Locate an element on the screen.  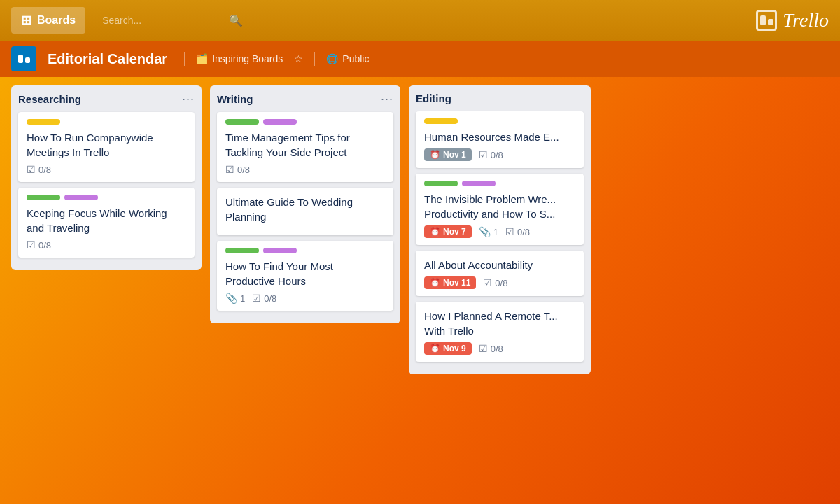
column-title-writing: Writing is located at coordinates (235, 99).